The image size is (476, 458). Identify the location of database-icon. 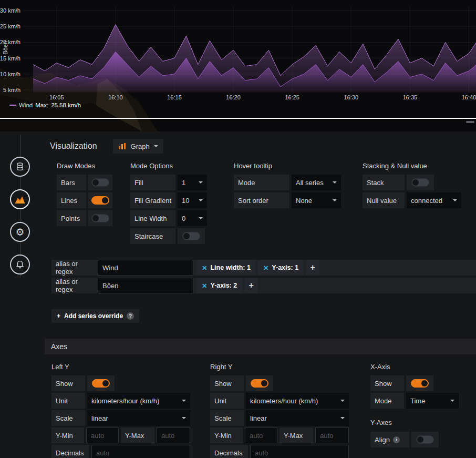
(20, 167).